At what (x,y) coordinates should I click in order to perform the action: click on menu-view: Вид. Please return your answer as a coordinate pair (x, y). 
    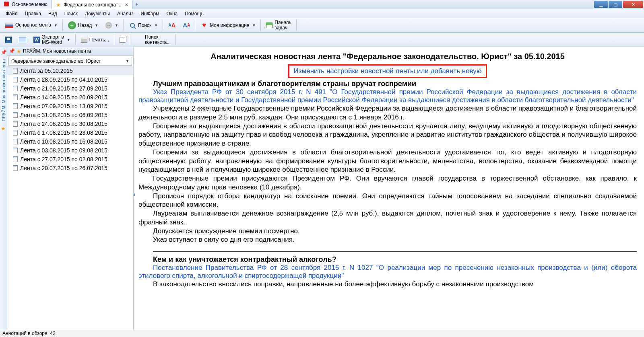
    Looking at the image, I should click on (53, 14).